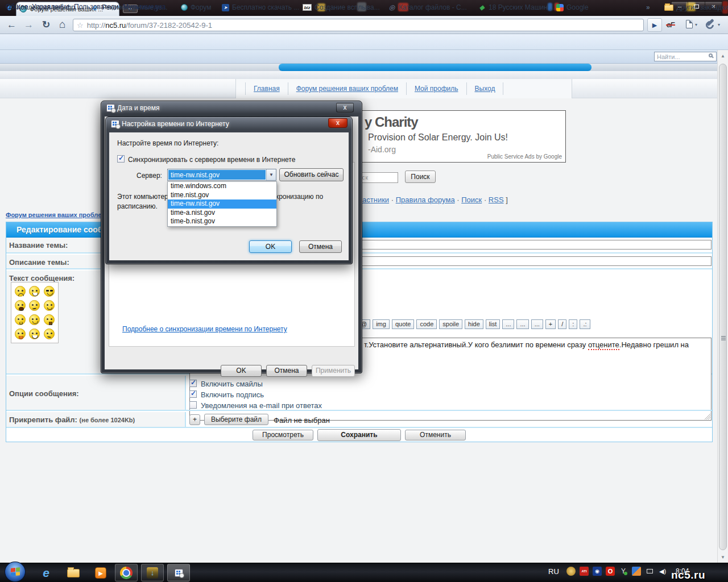 This screenshot has width=728, height=582. I want to click on link-rules: Правила форума, so click(425, 200).